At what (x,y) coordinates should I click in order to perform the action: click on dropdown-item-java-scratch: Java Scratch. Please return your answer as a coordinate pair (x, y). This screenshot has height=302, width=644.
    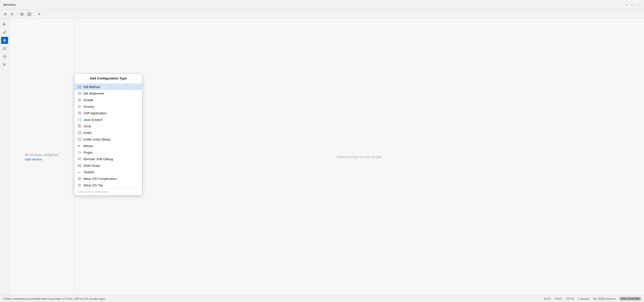
    Looking at the image, I should click on (108, 120).